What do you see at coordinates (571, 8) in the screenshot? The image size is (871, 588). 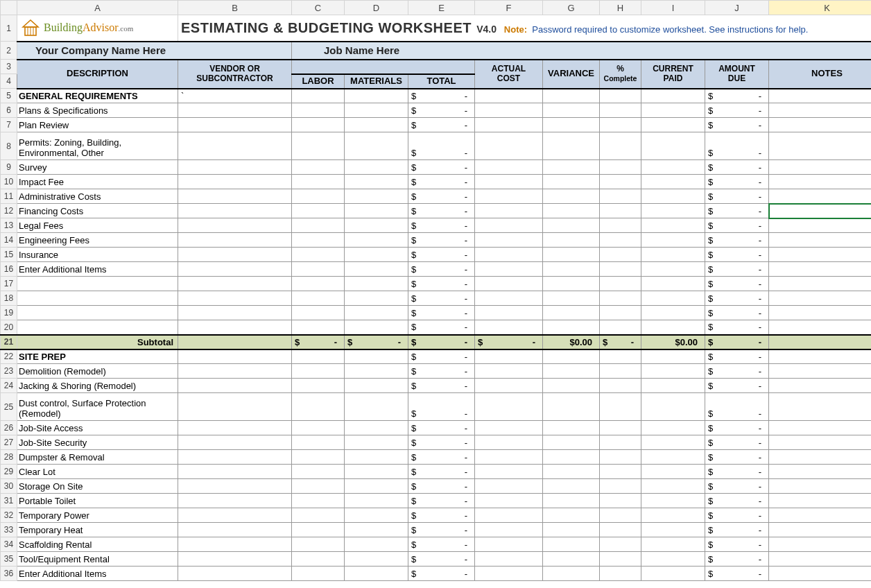 I see `column-header-g: G` at bounding box center [571, 8].